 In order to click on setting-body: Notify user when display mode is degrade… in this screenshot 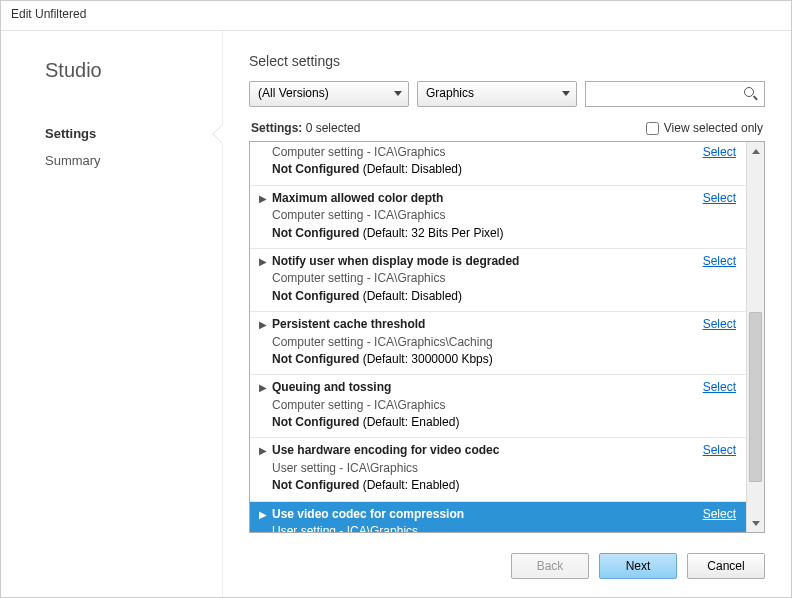, I will do `click(482, 279)`.